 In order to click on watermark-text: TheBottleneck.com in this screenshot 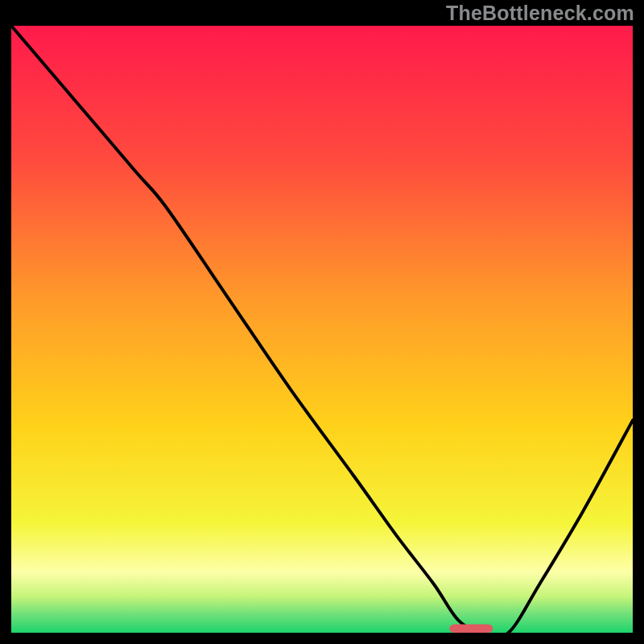, I will do `click(540, 13)`.